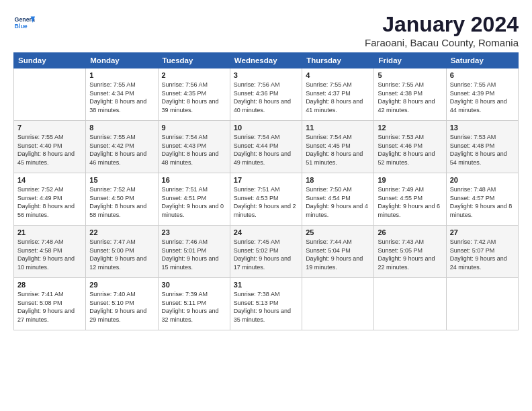 This screenshot has height=411, width=532. What do you see at coordinates (50, 147) in the screenshot?
I see `table-row: 7Sunrise: 7:55 AM Sunset: 4:40 PM Daylig…` at bounding box center [50, 147].